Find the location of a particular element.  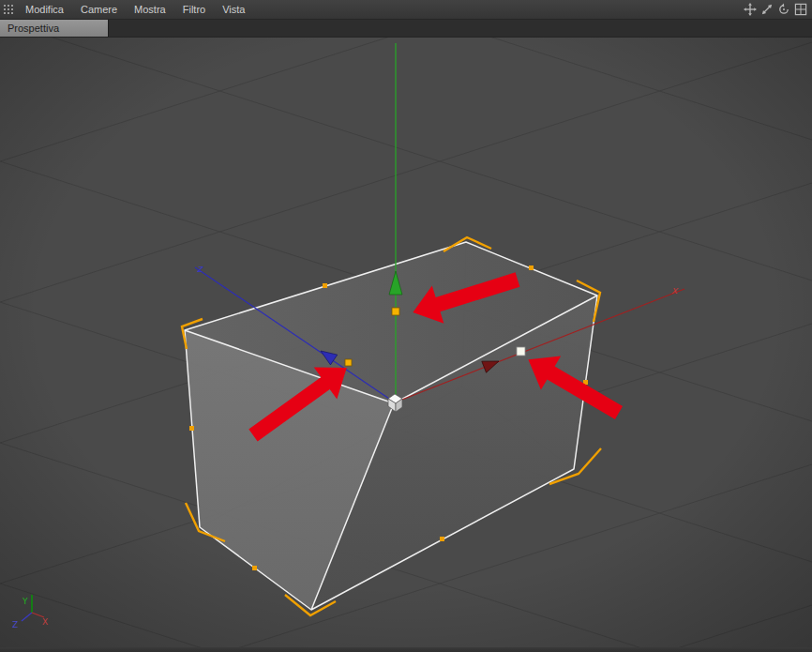

indicator-z-label: Z is located at coordinates (15, 625).